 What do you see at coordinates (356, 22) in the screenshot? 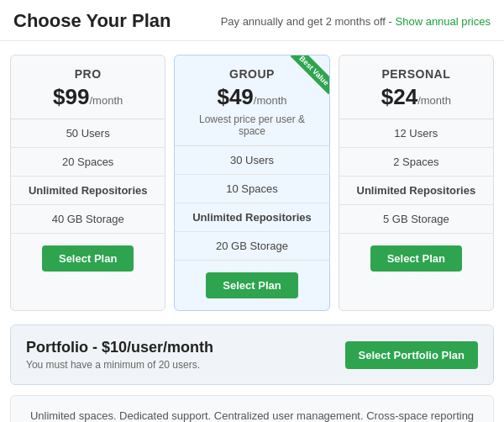
I see `promo-banner: Pay annually and get 2 months off - Show…` at bounding box center [356, 22].